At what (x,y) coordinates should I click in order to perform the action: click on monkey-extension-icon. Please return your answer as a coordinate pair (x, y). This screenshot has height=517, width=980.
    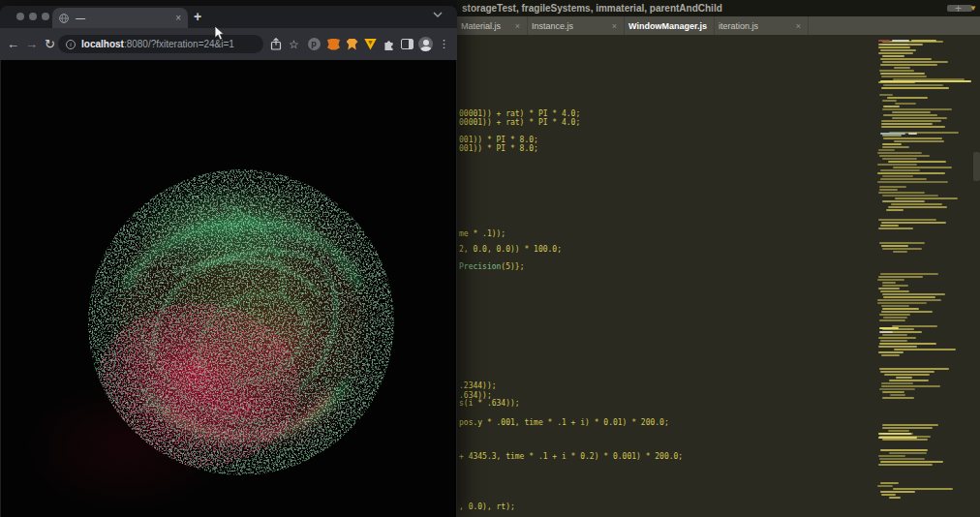
    Looking at the image, I should click on (352, 45).